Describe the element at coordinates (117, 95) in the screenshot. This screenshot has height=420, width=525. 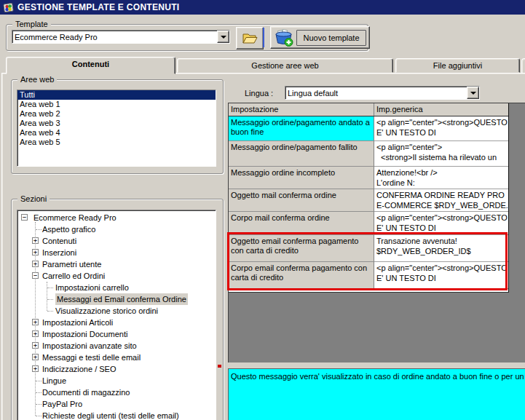
I see `list-item-tutti: Tutti` at that location.